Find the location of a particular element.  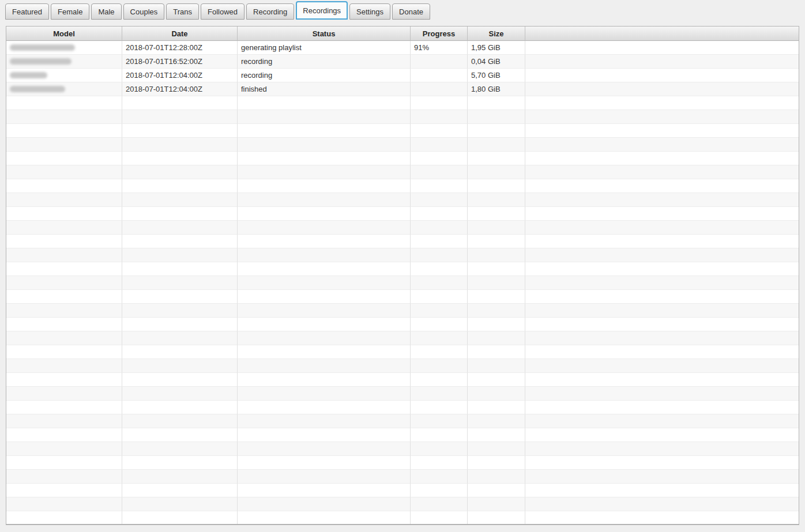

column-header-size: Size is located at coordinates (496, 33).